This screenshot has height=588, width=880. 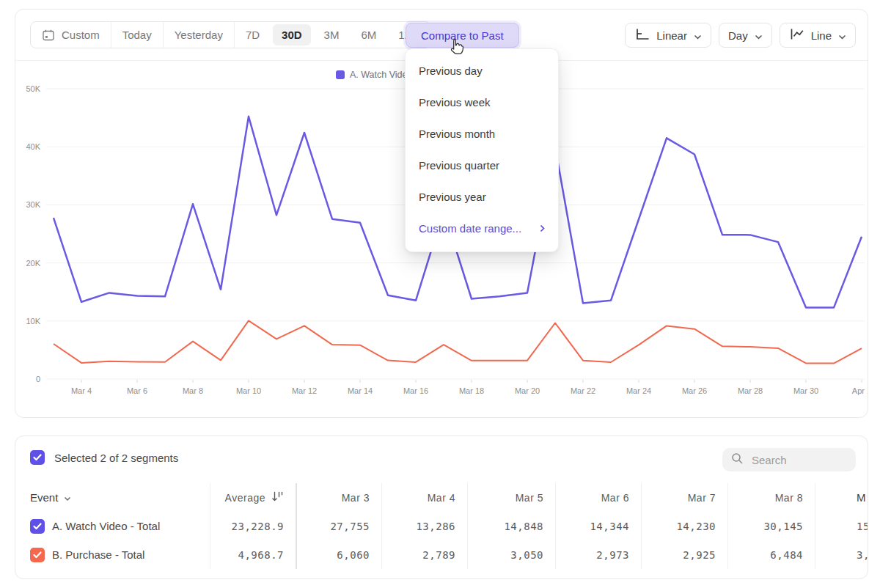 I want to click on cell-value: 2,789, so click(x=424, y=554).